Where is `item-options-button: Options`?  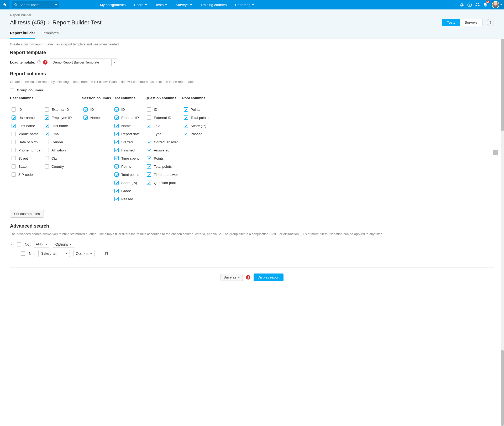
item-options-button: Options is located at coordinates (84, 254).